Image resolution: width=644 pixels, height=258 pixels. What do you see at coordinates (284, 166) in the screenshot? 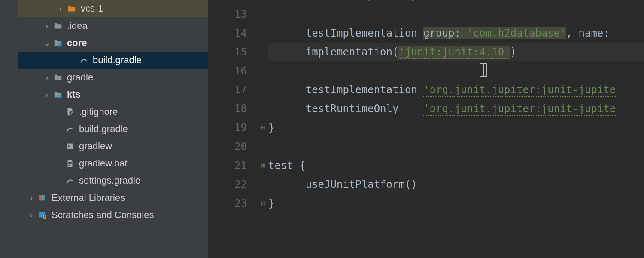
I see `code-text: test` at bounding box center [284, 166].